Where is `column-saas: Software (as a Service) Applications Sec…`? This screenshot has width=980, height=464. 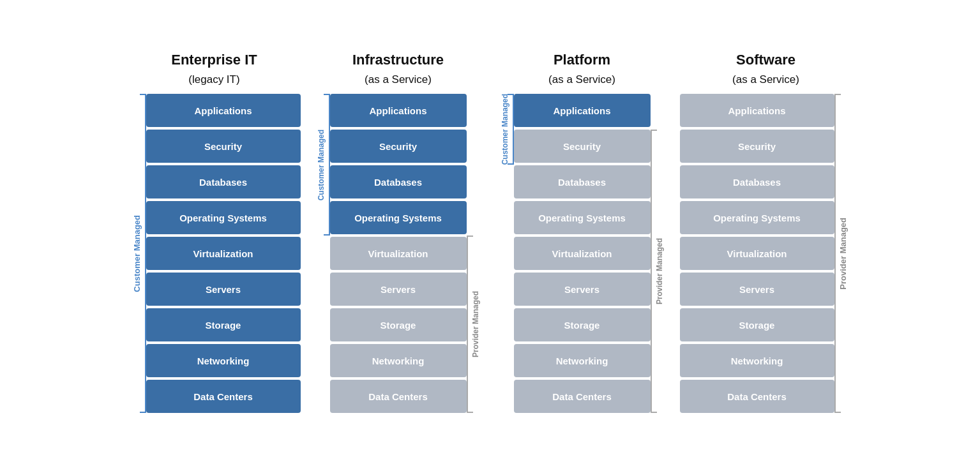
column-saas: Software (as a Service) Applications Sec… is located at coordinates (766, 232).